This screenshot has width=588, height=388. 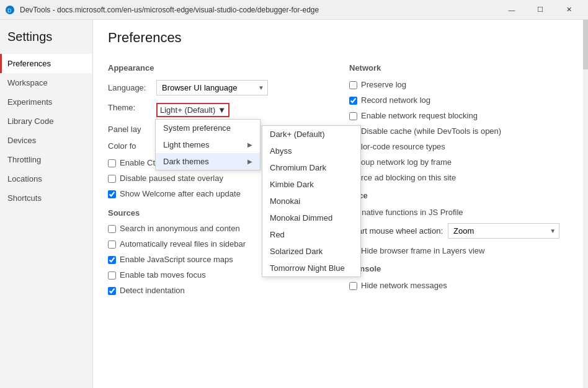 I want to click on js-sourcemaps-checkbox, so click(x=112, y=260).